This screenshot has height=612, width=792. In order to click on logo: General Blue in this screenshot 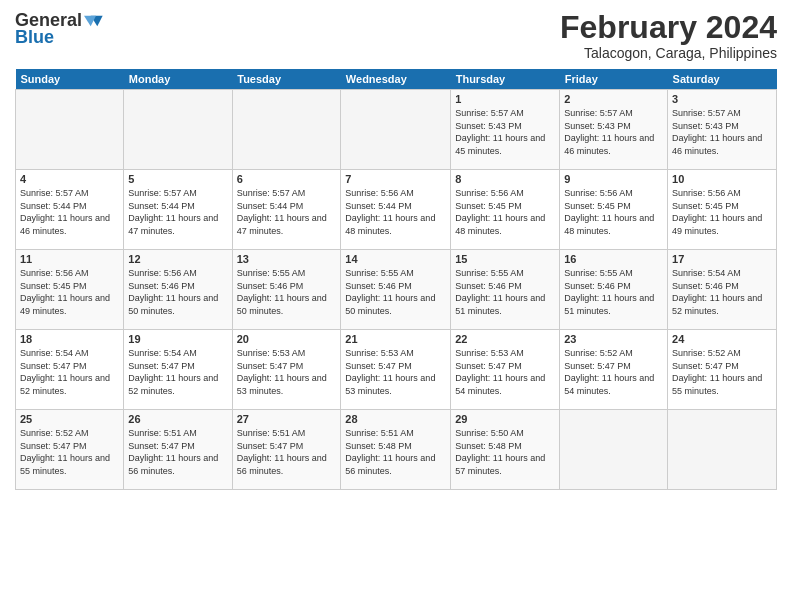, I will do `click(60, 29)`.